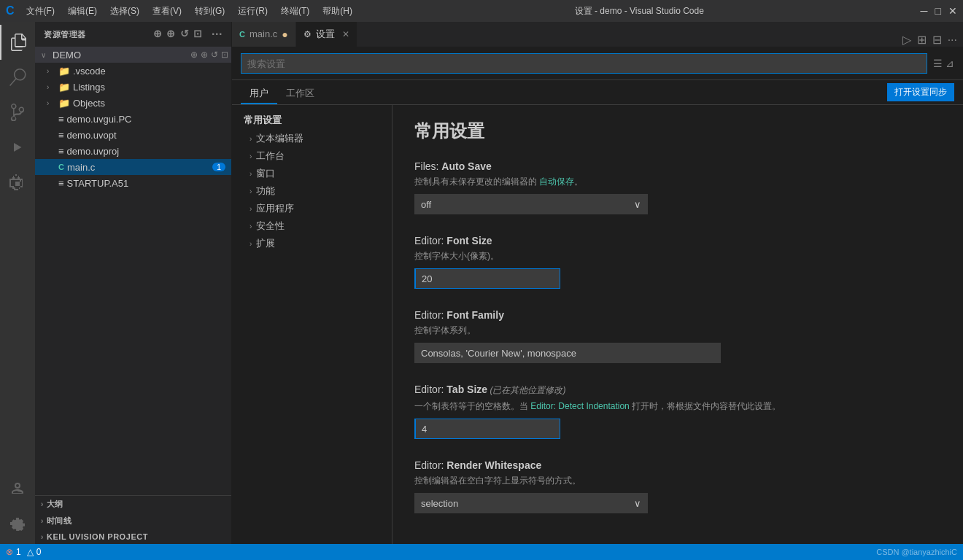 Image resolution: width=963 pixels, height=560 pixels. Describe the element at coordinates (133, 119) in the screenshot. I see `tree-item-uvgui: › ≡ demo.uvgui.PC` at that location.